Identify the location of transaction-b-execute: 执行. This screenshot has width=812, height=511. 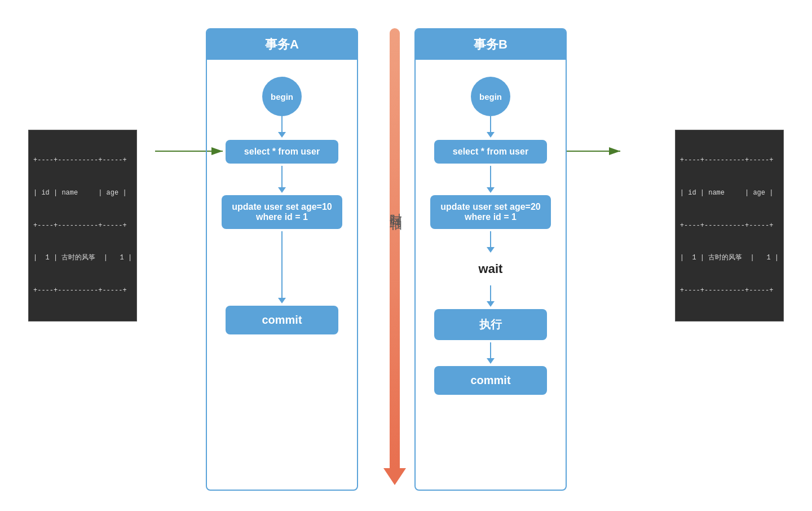
(491, 325).